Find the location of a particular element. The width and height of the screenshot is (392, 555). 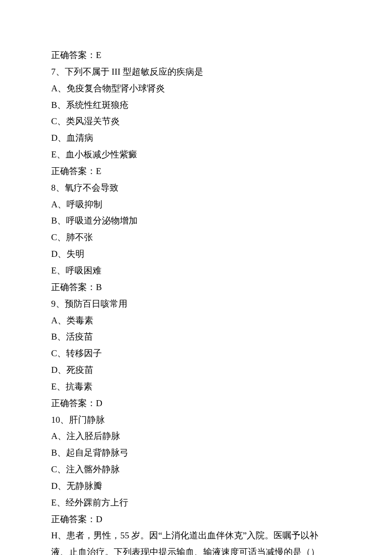

question-stem: 7、下列不属于 III 型超敏反应的疾病是 is located at coordinates (196, 72).